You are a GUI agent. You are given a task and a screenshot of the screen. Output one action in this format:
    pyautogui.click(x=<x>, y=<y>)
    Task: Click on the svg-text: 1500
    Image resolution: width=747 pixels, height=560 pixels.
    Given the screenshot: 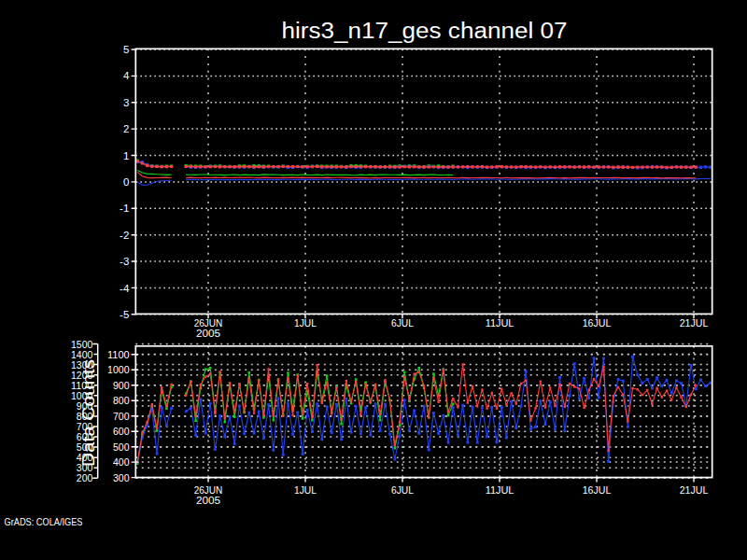 What is the action you would take?
    pyautogui.click(x=82, y=344)
    